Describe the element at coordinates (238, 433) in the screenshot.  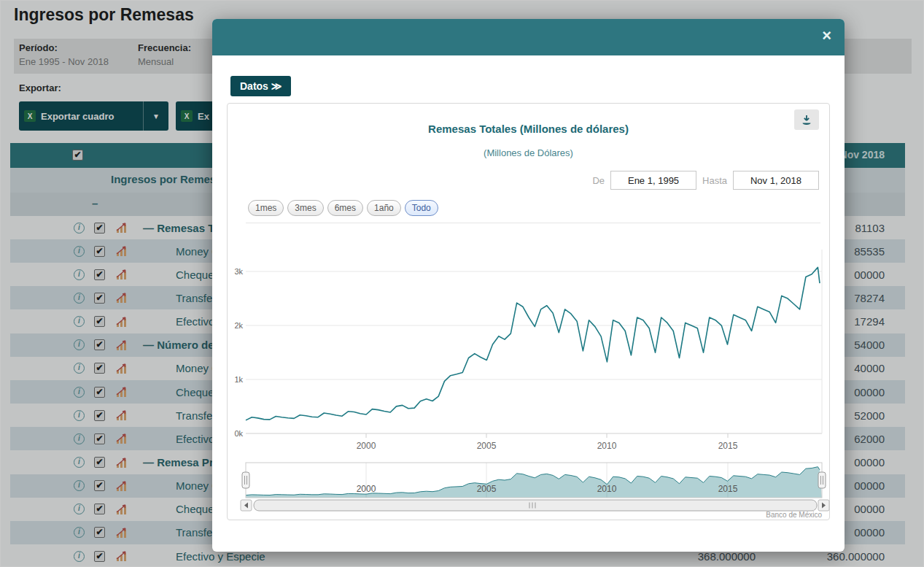
I see `y-tick-0k: 0k` at that location.